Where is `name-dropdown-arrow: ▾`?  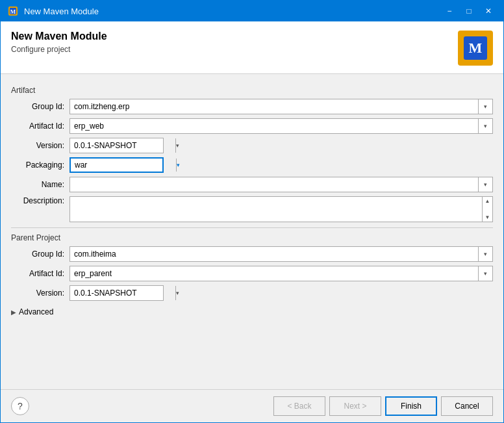 name-dropdown-arrow: ▾ is located at coordinates (485, 185).